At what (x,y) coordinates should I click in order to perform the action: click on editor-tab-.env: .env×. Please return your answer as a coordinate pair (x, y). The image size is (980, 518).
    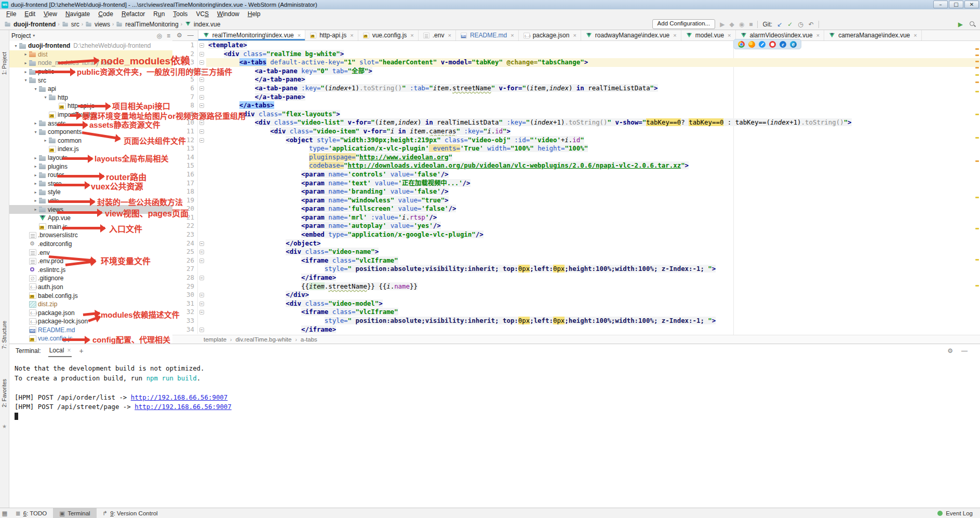
    Looking at the image, I should click on (437, 35).